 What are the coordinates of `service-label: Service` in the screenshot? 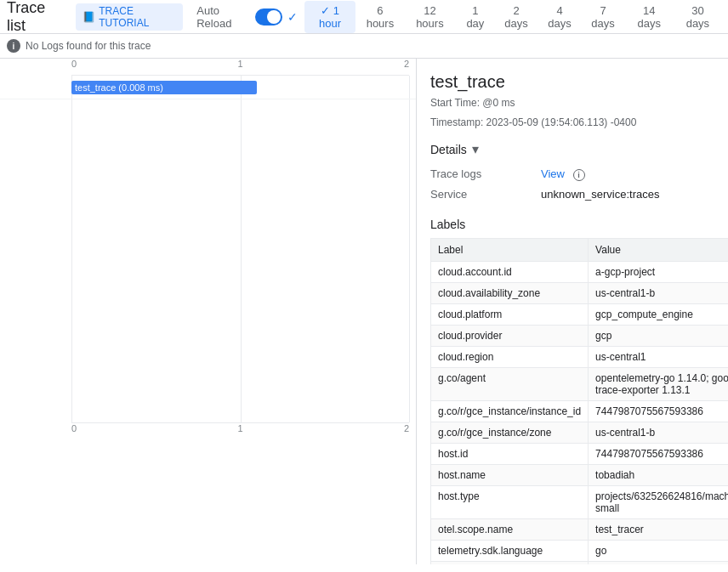 It's located at (486, 194).